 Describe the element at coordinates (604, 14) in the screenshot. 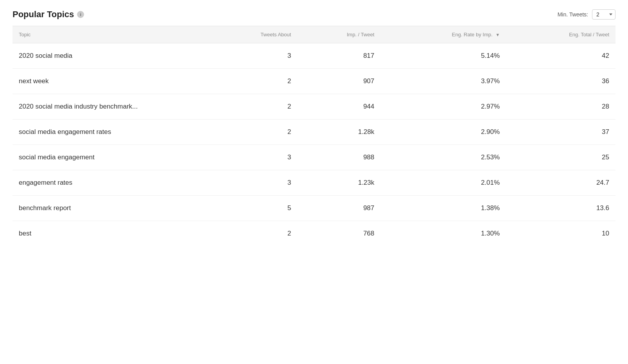

I see `min-tweets-select: 2 3 5 10` at that location.